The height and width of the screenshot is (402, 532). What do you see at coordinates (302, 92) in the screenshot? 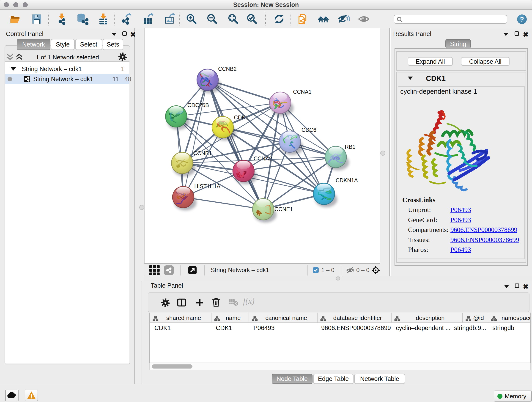
I see `svg-text: CCNA1` at bounding box center [302, 92].